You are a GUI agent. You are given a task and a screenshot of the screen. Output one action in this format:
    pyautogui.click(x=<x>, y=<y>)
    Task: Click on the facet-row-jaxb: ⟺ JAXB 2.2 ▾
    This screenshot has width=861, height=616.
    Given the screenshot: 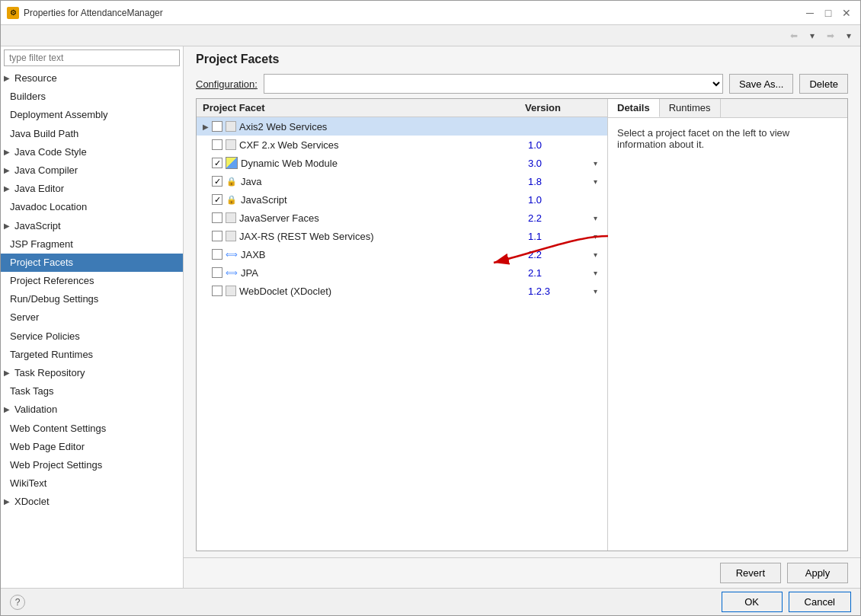 What is the action you would take?
    pyautogui.click(x=402, y=254)
    